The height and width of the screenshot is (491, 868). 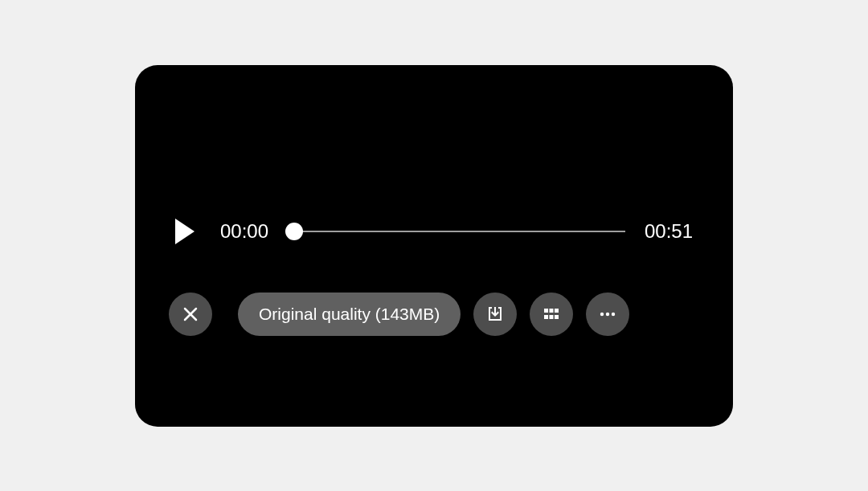 What do you see at coordinates (294, 231) in the screenshot?
I see `progress-thumb` at bounding box center [294, 231].